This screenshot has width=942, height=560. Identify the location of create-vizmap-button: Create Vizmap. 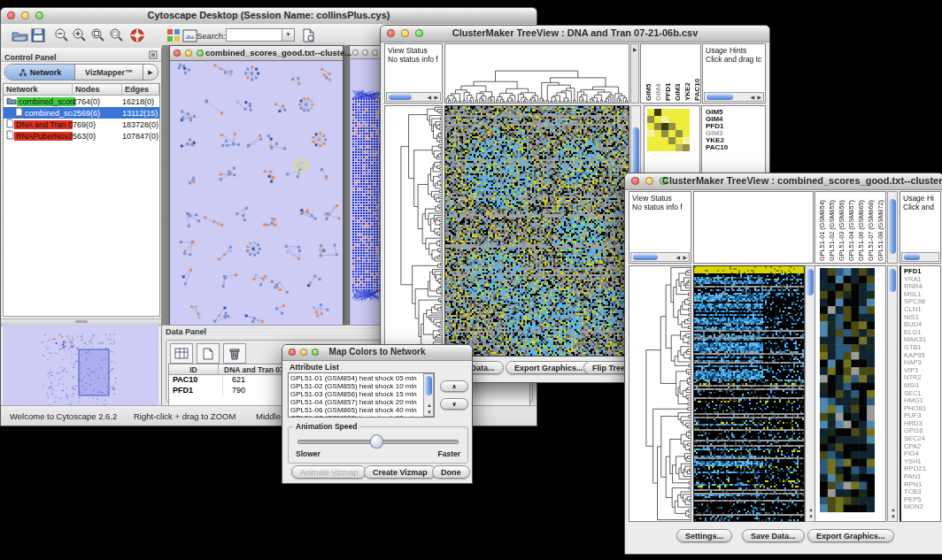
(400, 472).